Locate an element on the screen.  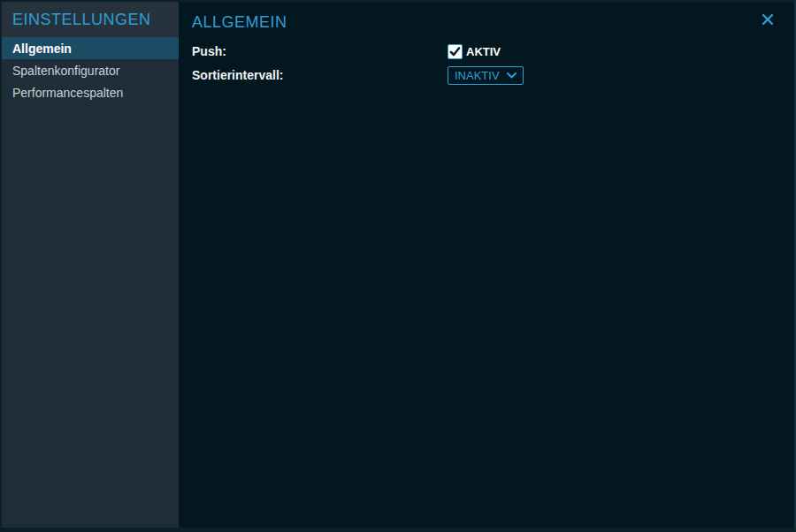
sidebar-item-performancespalten: Performancespalten is located at coordinates (90, 92).